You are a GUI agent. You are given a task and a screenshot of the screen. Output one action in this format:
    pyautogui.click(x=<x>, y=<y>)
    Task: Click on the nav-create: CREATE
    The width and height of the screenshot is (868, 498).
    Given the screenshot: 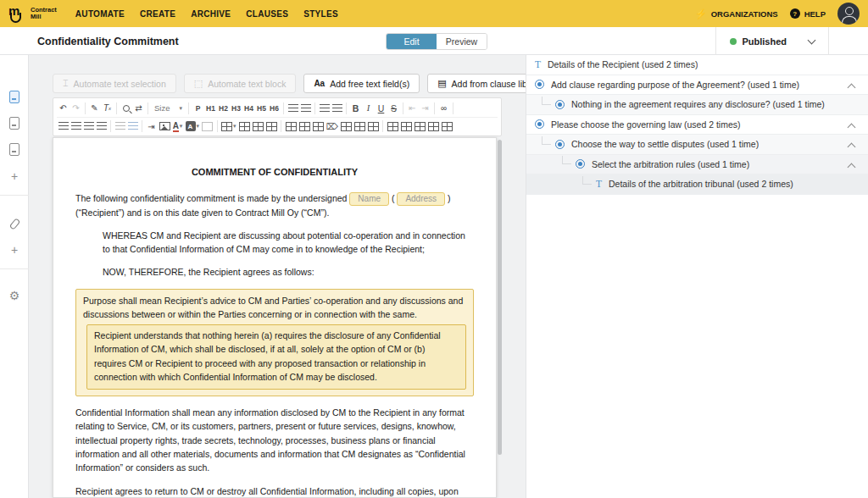 What is the action you would take?
    pyautogui.click(x=158, y=14)
    